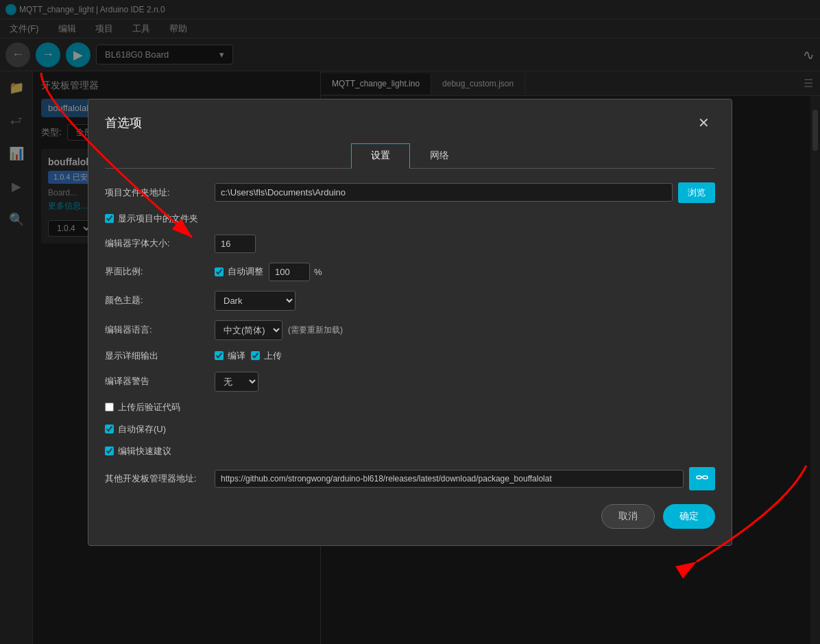  What do you see at coordinates (702, 477) in the screenshot?
I see `link-icon` at bounding box center [702, 477].